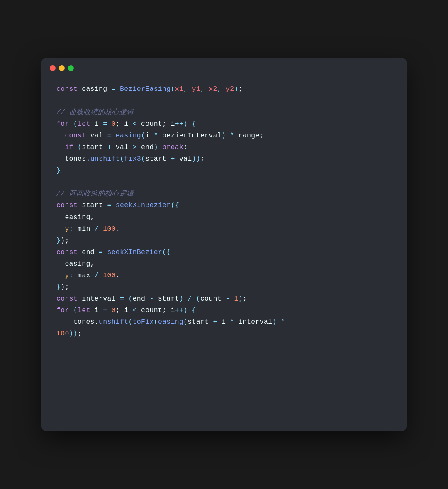 The image size is (448, 489). Describe the element at coordinates (224, 136) in the screenshot. I see `code-line-3: const val = easing(i * bezierInterval) *…` at that location.